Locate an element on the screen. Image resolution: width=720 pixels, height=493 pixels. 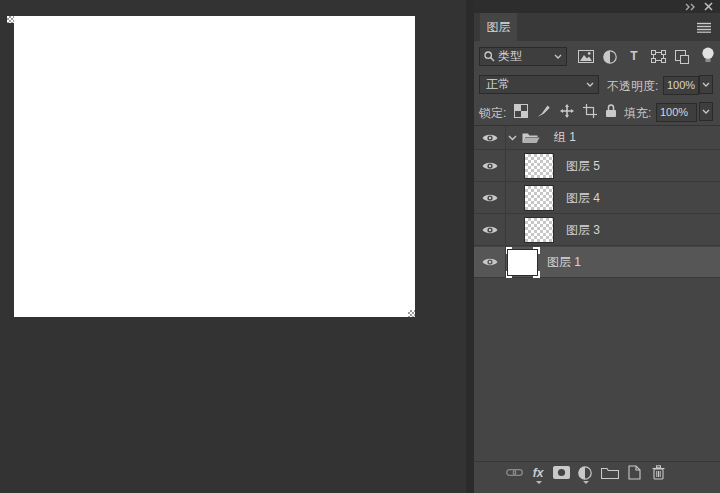
layer-name: 图层 1 is located at coordinates (564, 262).